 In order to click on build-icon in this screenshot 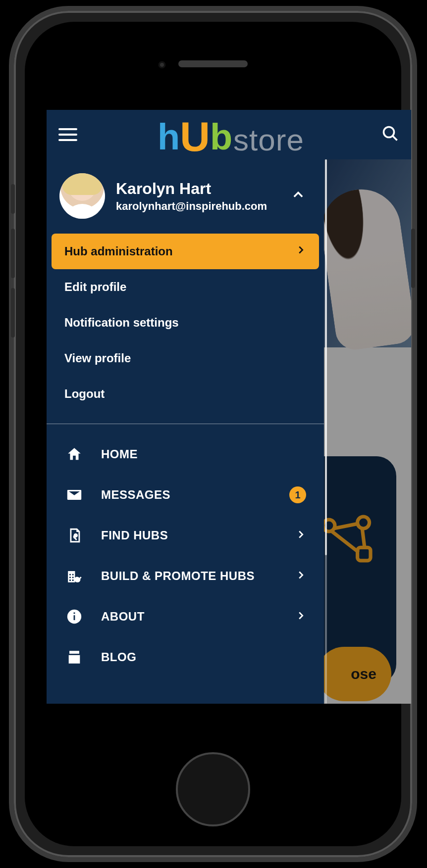, I will do `click(74, 576)`.